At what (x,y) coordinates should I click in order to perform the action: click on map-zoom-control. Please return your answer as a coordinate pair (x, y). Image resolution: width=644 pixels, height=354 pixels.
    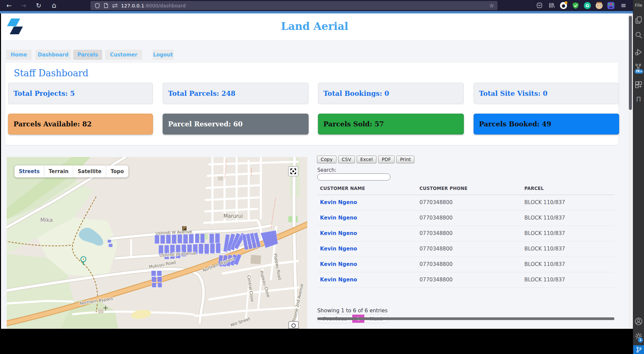
    Looking at the image, I should click on (294, 325).